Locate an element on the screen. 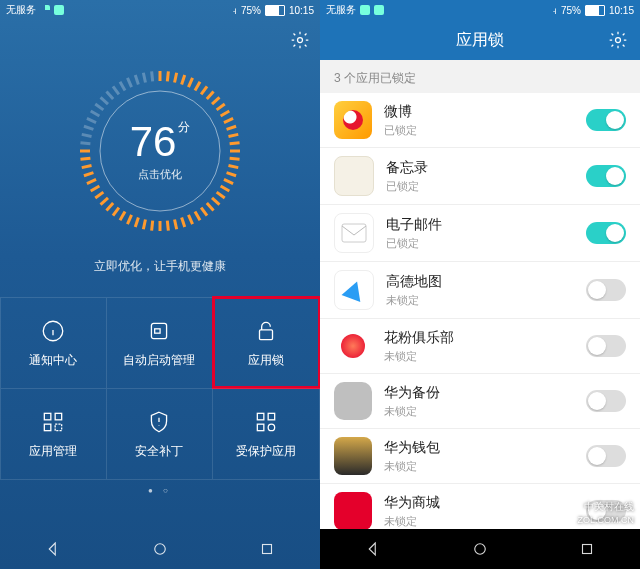 This screenshot has height=569, width=640. apps-icon is located at coordinates (266, 422).